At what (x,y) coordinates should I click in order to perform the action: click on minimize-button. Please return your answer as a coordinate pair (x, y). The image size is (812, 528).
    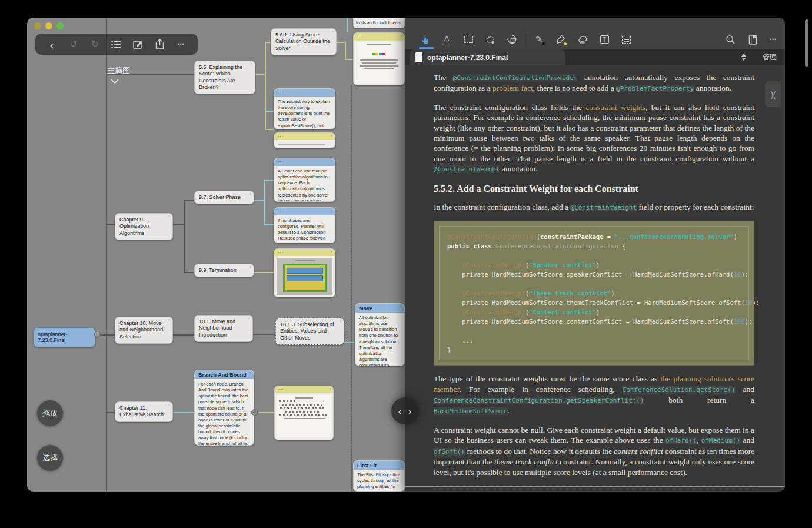
    Looking at the image, I should click on (49, 26).